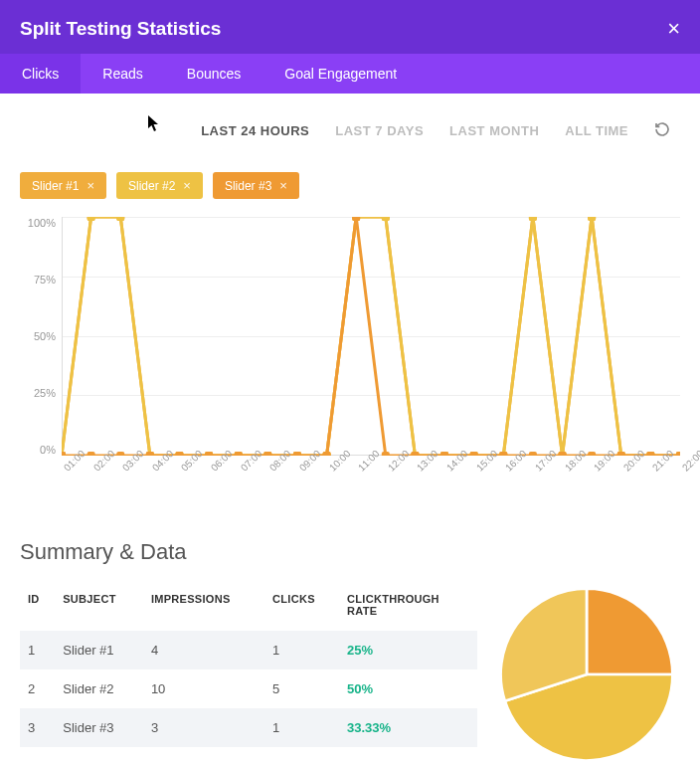  I want to click on pie-chart, so click(587, 674).